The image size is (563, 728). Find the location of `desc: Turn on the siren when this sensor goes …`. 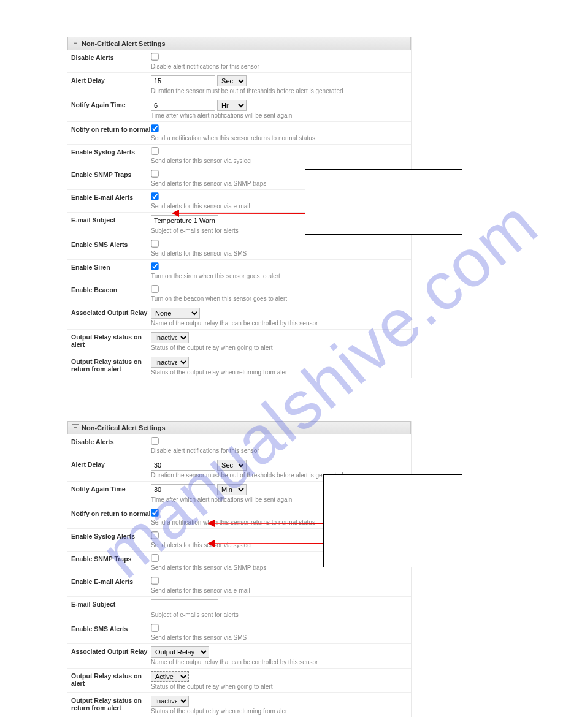

desc: Turn on the siren when this sensor goes … is located at coordinates (279, 276).